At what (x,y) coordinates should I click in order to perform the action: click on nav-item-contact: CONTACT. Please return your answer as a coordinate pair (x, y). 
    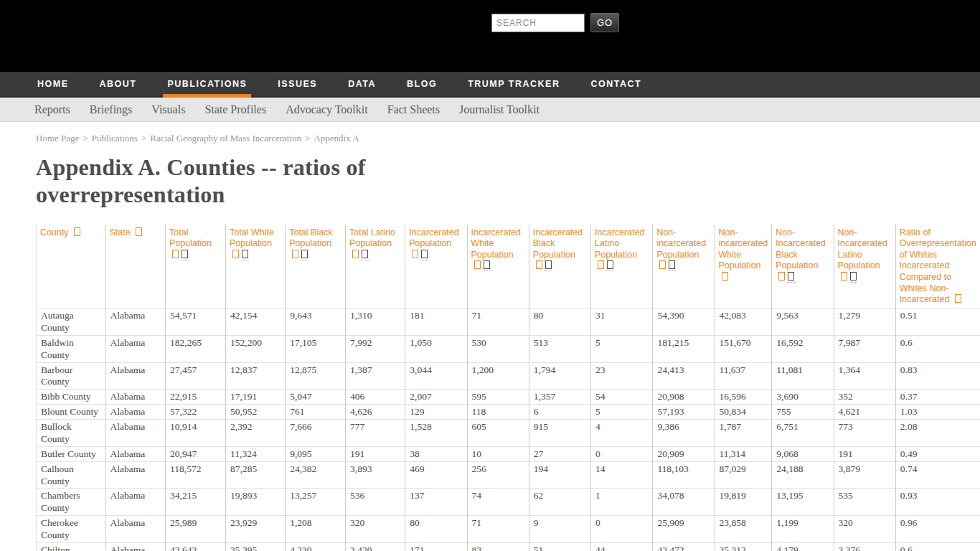
    Looking at the image, I should click on (616, 84).